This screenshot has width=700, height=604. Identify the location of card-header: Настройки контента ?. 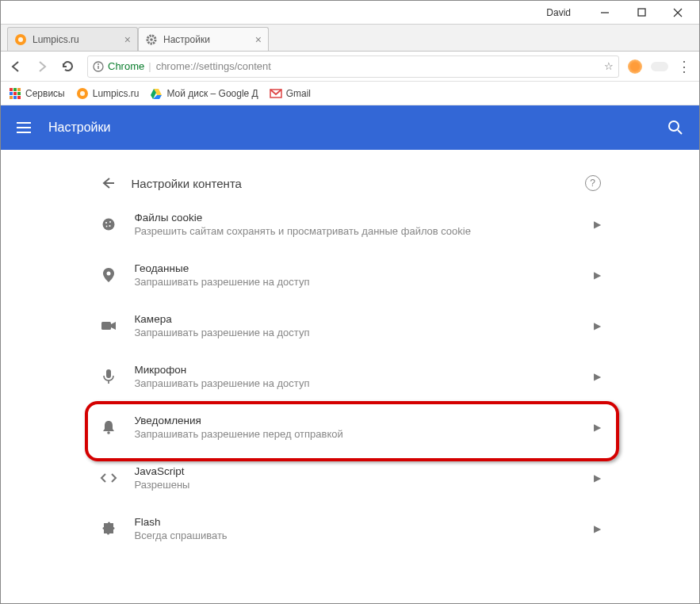
(350, 179).